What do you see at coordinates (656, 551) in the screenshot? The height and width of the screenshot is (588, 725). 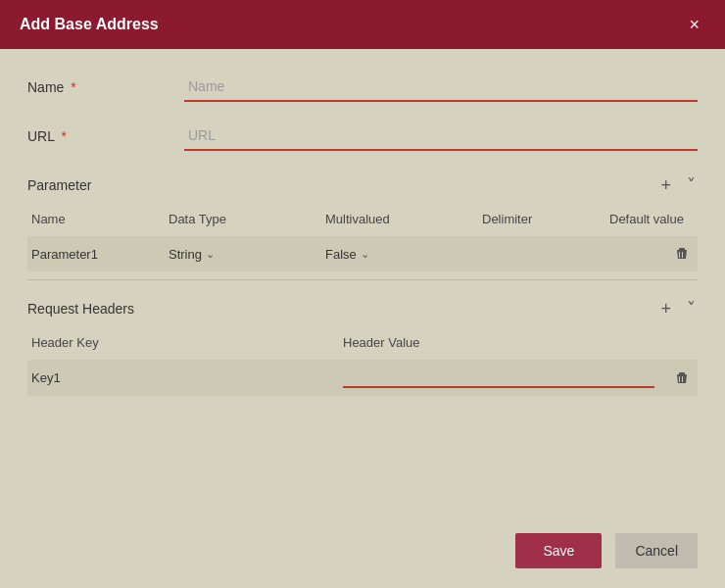 I see `cancel-button: Cancel` at bounding box center [656, 551].